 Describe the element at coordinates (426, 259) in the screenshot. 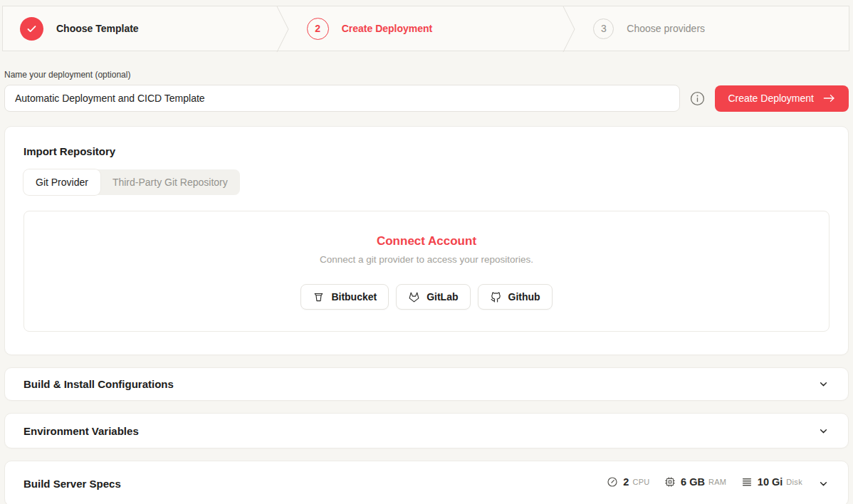

I see `connect-account-subtitle: Connect a git provider to access your re…` at that location.